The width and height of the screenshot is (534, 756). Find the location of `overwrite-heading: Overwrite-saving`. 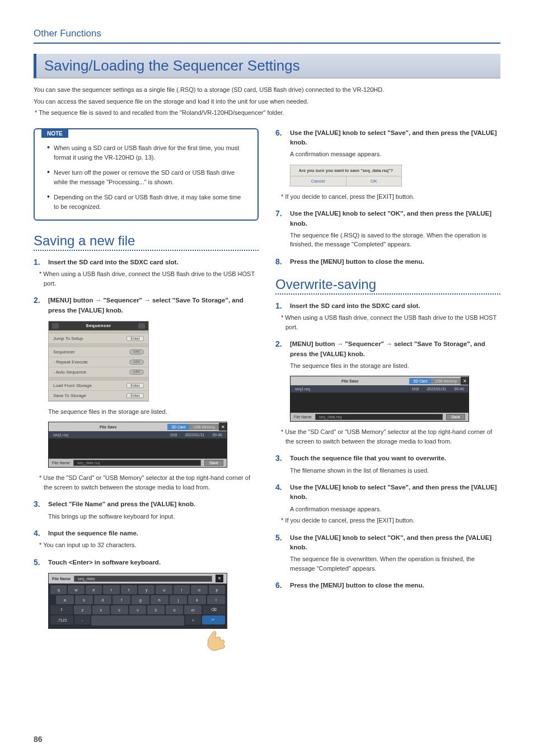

overwrite-heading: Overwrite-saving is located at coordinates (388, 284).